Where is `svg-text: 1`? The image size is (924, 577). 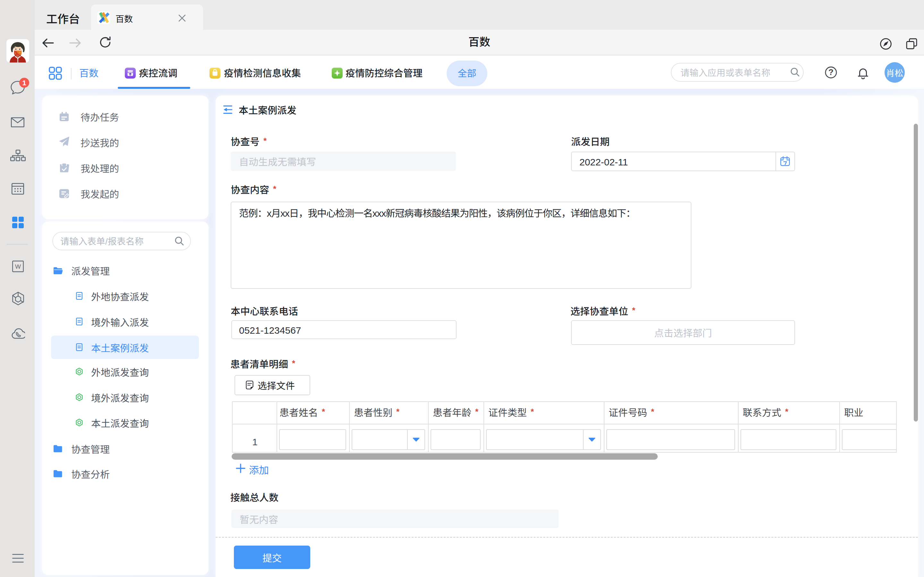 svg-text: 1 is located at coordinates (24, 83).